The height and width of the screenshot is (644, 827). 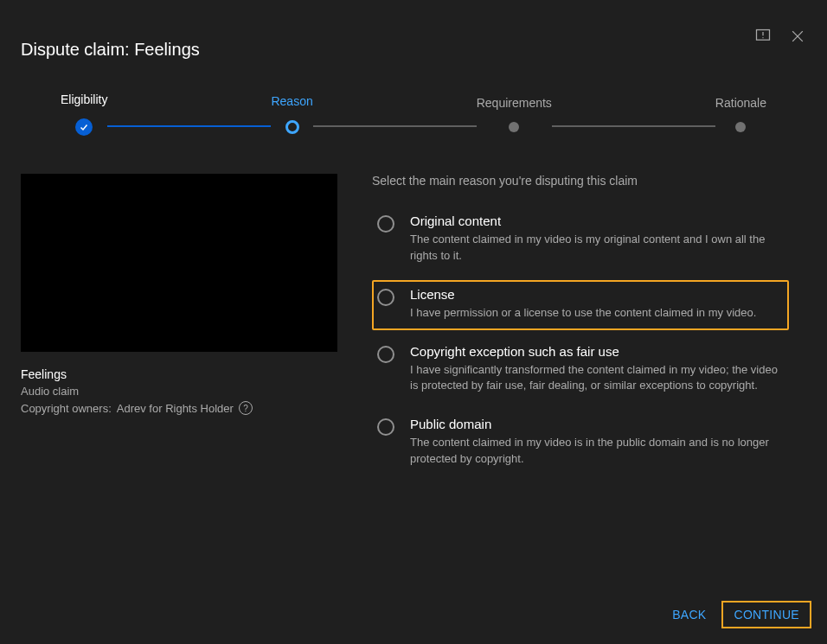 What do you see at coordinates (292, 127) in the screenshot?
I see `step-dot-active` at bounding box center [292, 127].